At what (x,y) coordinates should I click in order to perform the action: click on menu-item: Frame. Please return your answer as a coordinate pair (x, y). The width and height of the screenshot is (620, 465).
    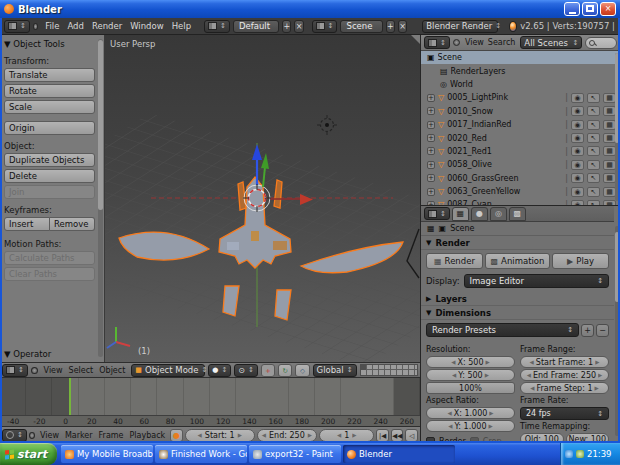
    Looking at the image, I should click on (112, 436).